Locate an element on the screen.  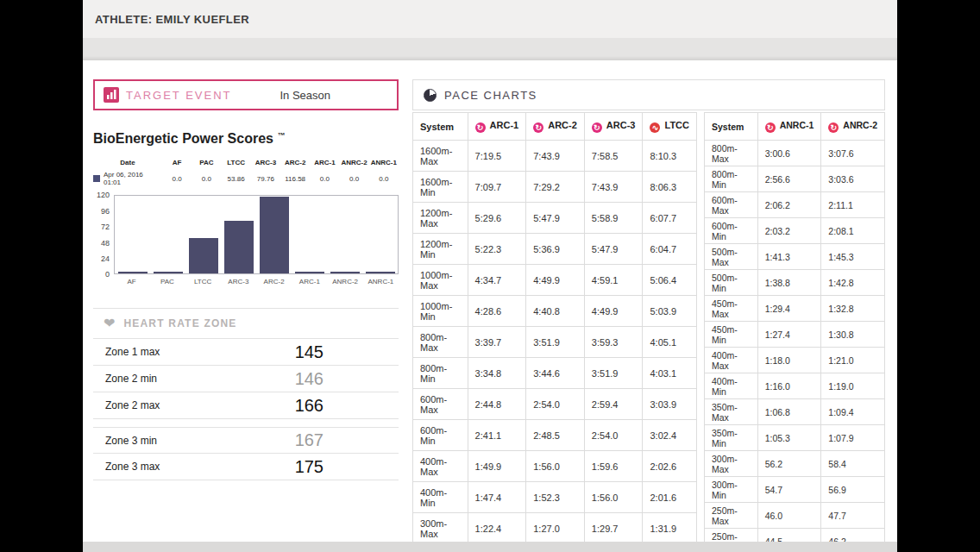
pace-cell: 2:54.0 is located at coordinates (613, 436).